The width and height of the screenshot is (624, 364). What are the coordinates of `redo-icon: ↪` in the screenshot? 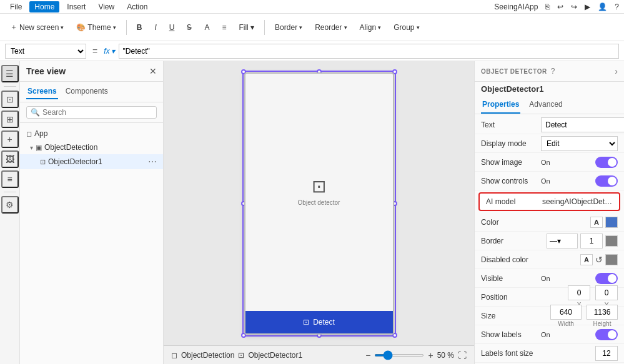 It's located at (574, 7).